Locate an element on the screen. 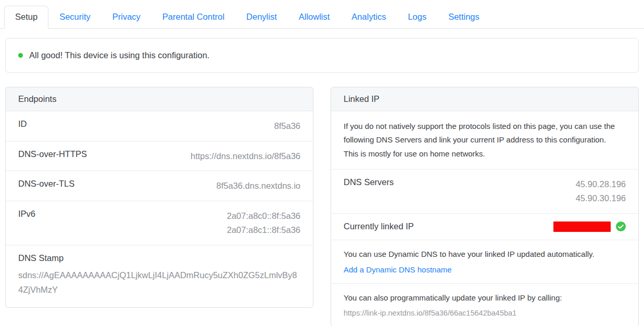  ipv6-value-2: 2a07:a8c1::8f:5a36 is located at coordinates (263, 230).